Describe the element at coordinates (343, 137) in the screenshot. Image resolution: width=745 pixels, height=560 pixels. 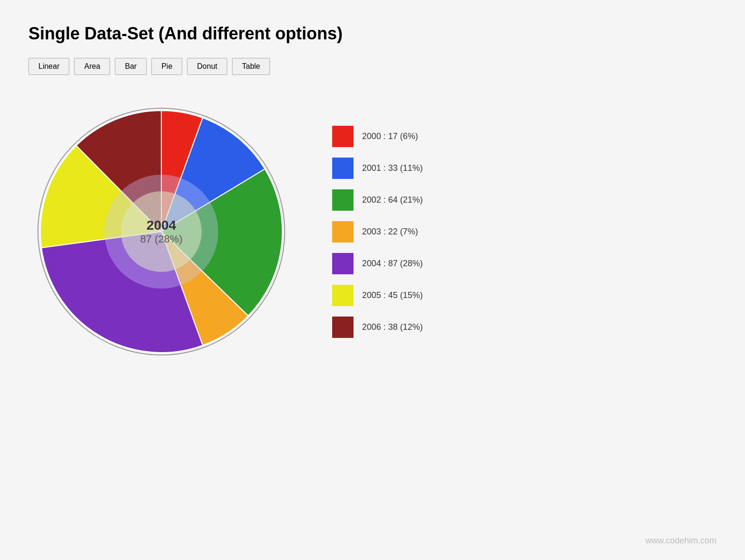
I see `legend-color-2000` at that location.